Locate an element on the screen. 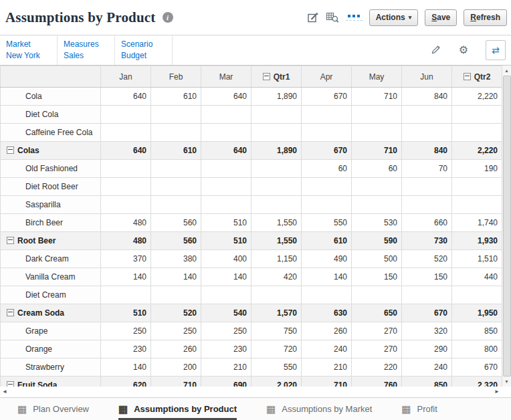  column-header-qtr1: Qtr1 is located at coordinates (277, 77).